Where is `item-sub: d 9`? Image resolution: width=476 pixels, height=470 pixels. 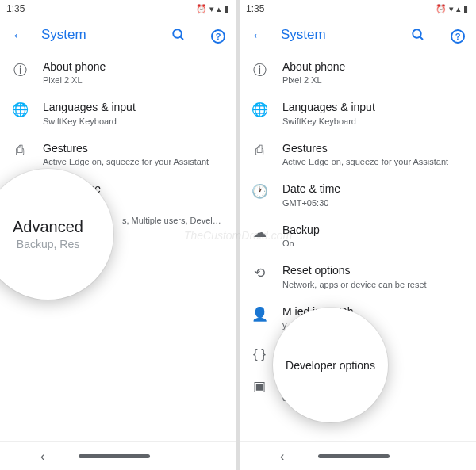
item-sub: d 9 is located at coordinates (374, 398).